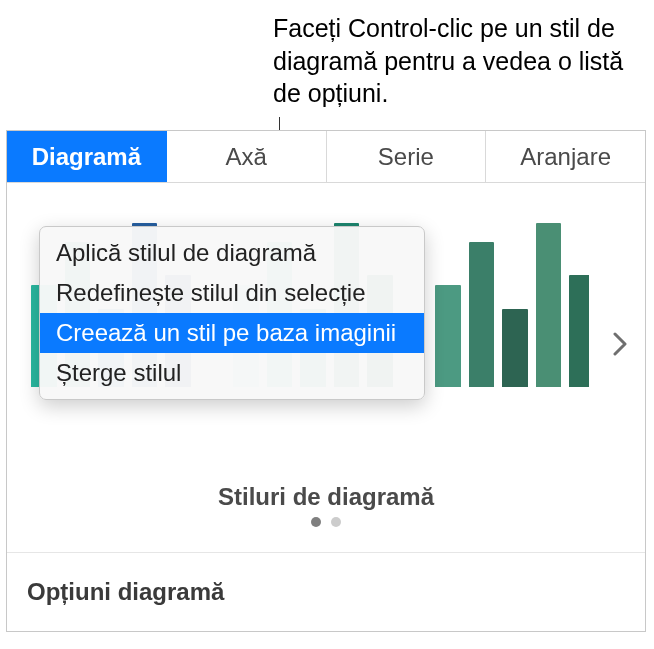 The width and height of the screenshot is (654, 649). What do you see at coordinates (509, 296) in the screenshot?
I see `chart-style-thumb` at bounding box center [509, 296].